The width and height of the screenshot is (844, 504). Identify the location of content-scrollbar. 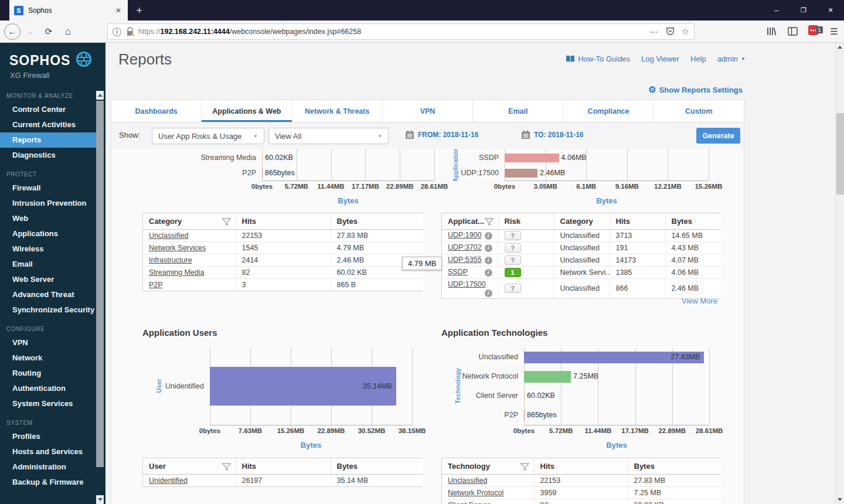
(839, 273).